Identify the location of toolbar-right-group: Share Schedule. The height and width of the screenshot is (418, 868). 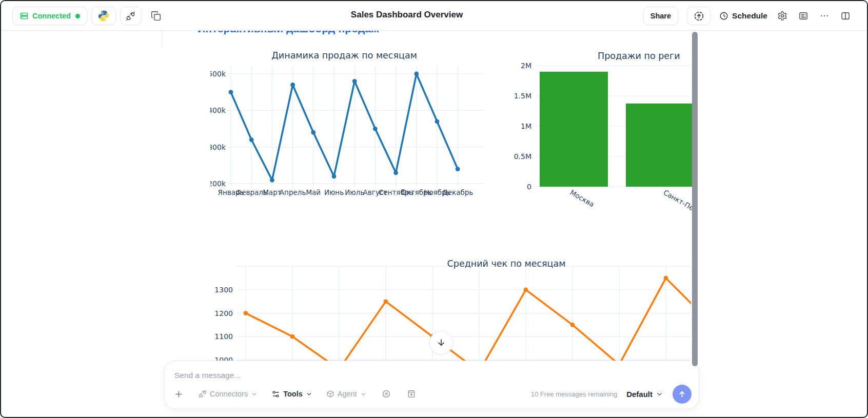
(747, 16).